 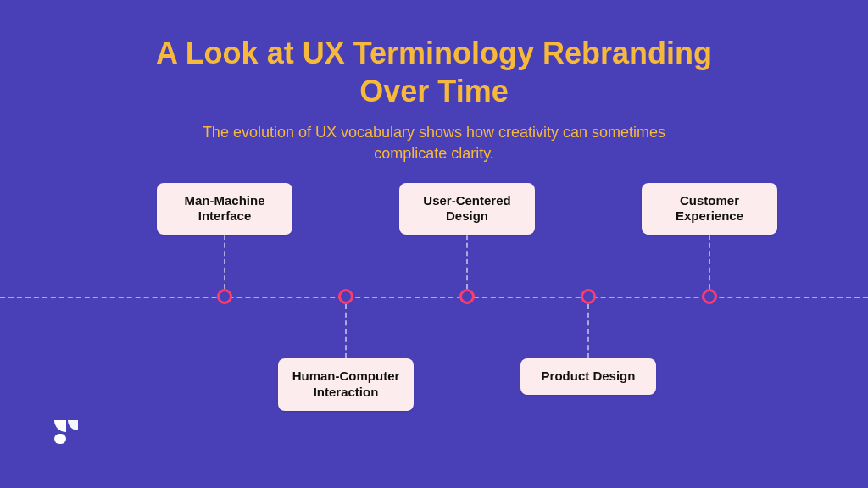 I want to click on timeline-axis, so click(x=434, y=297).